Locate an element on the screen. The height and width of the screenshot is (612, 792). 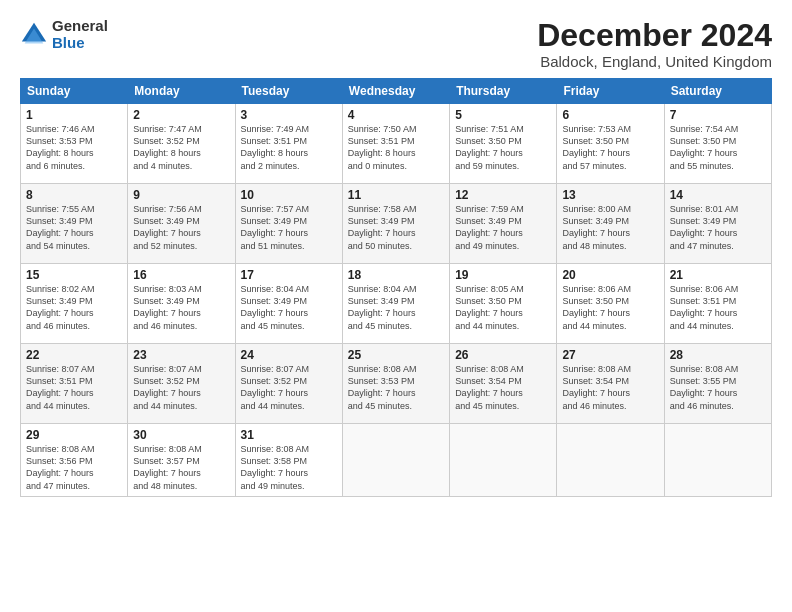
col-sunday: Sunday is located at coordinates (74, 92).